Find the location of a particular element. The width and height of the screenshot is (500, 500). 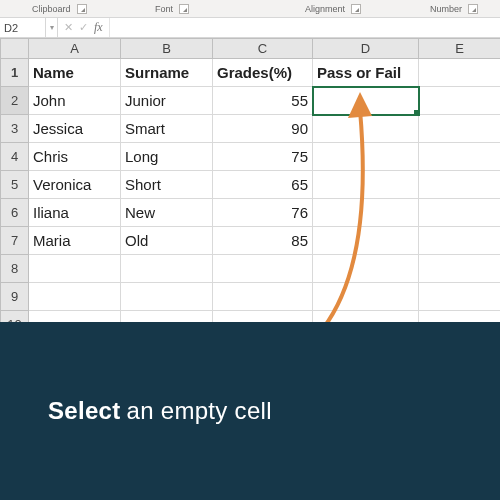

formula-input is located at coordinates (305, 28).